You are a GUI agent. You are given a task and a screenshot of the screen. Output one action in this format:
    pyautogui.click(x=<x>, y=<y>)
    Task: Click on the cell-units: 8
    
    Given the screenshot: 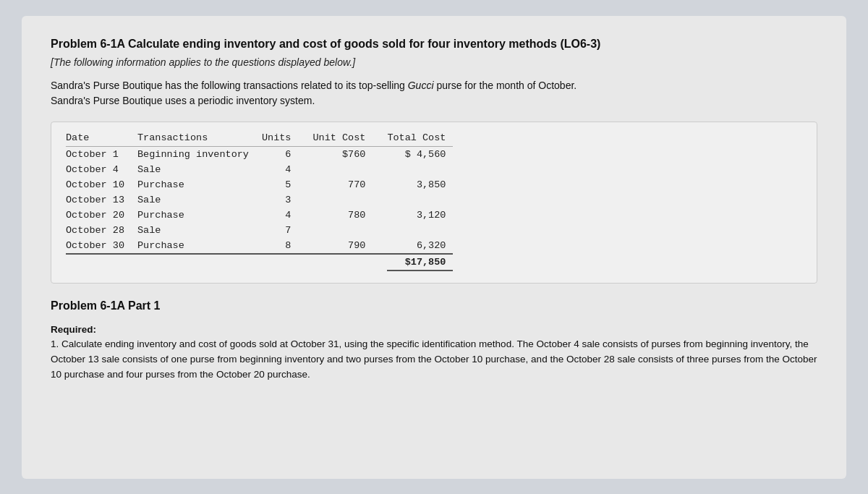 What is the action you would take?
    pyautogui.click(x=288, y=246)
    